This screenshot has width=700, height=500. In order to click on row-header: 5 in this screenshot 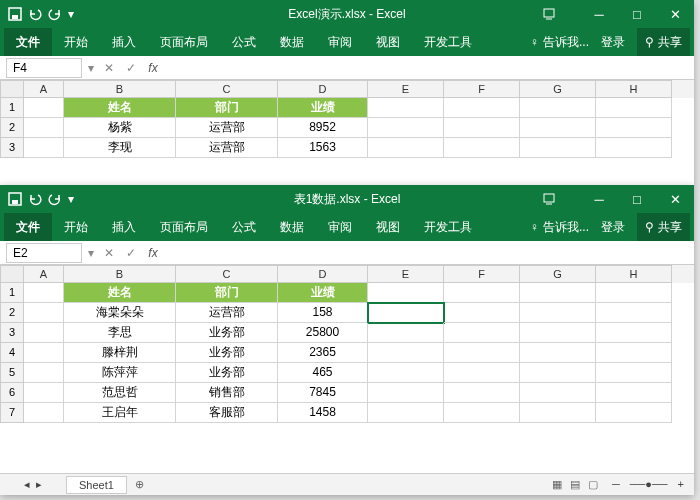, I will do `click(12, 373)`.